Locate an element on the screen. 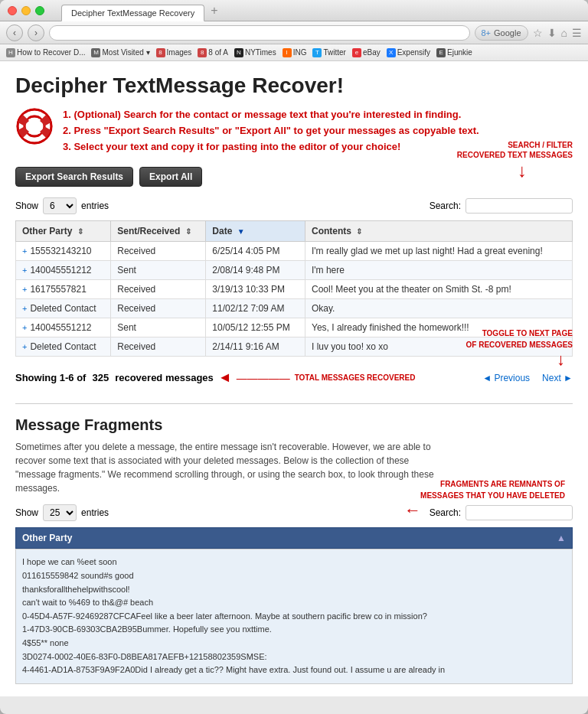 The height and width of the screenshot is (714, 588). bookmark-icon: ☆ is located at coordinates (537, 33).